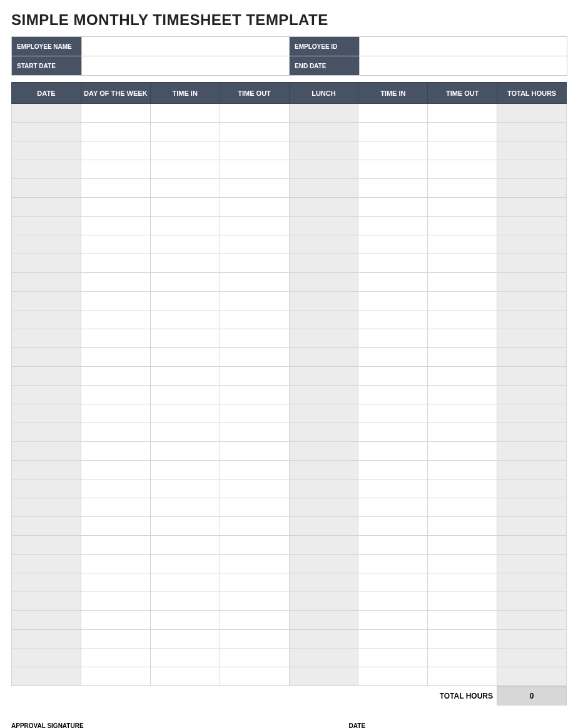 The height and width of the screenshot is (728, 578). I want to click on employee-name-field, so click(186, 46).